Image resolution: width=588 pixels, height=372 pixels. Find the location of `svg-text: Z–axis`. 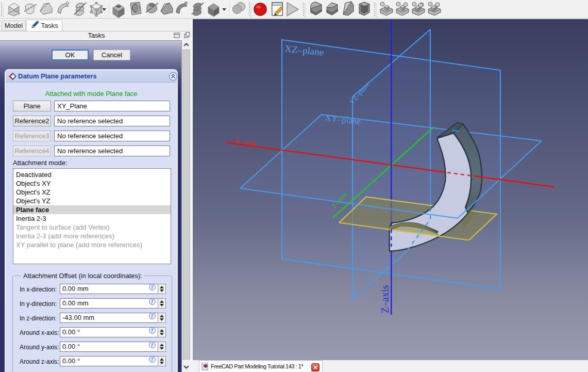

svg-text: Z–axis is located at coordinates (385, 299).